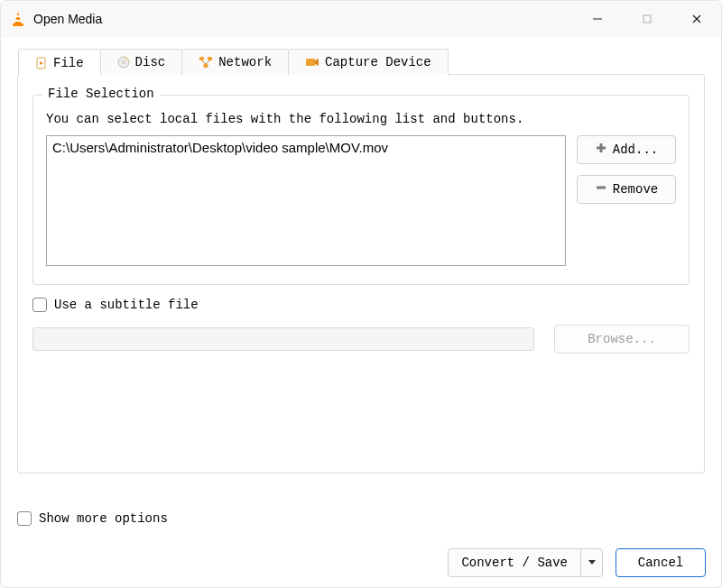 This screenshot has width=722, height=588. Describe the element at coordinates (312, 62) in the screenshot. I see `capture-device-icon` at that location.